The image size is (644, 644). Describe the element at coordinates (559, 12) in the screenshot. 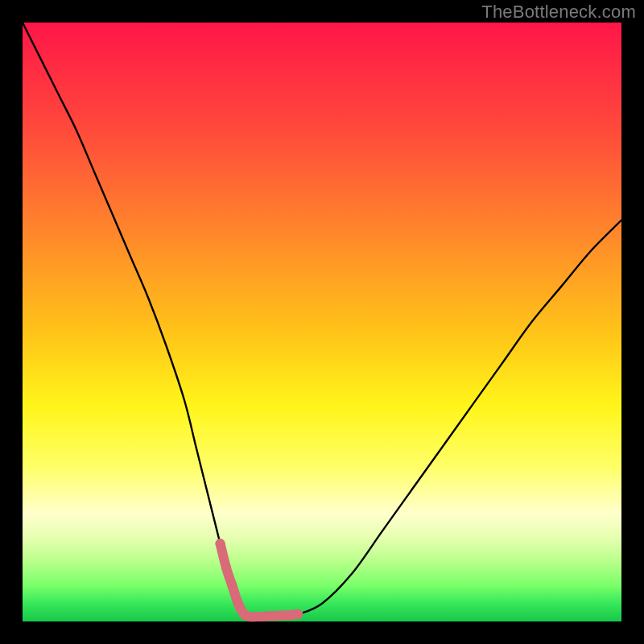

I see `watermark-text: TheBottleneck.com` at that location.